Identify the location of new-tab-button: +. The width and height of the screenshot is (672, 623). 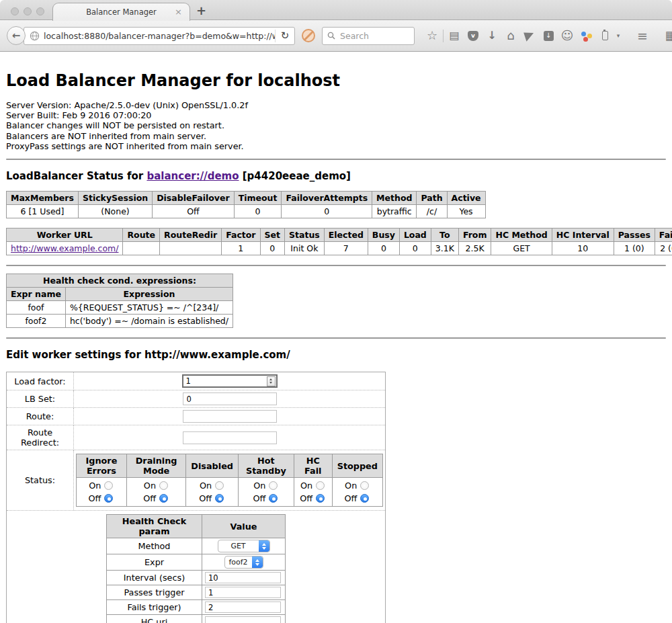
(202, 11).